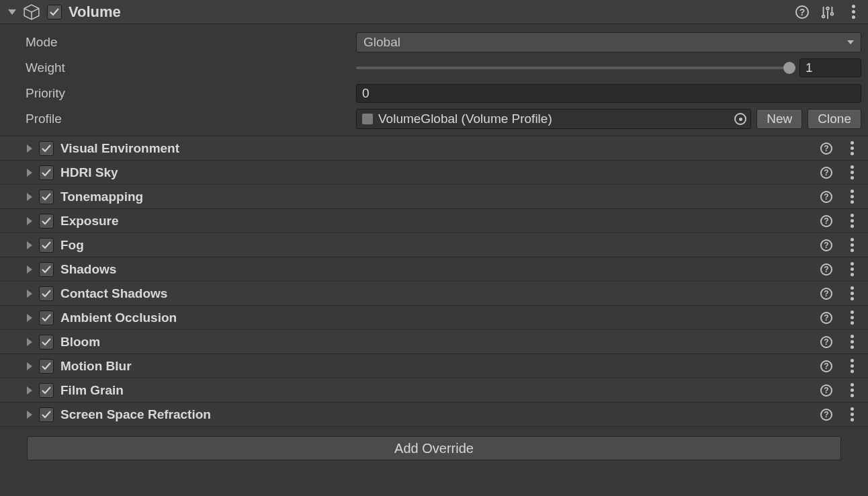  I want to click on override-label: Exposure, so click(90, 221).